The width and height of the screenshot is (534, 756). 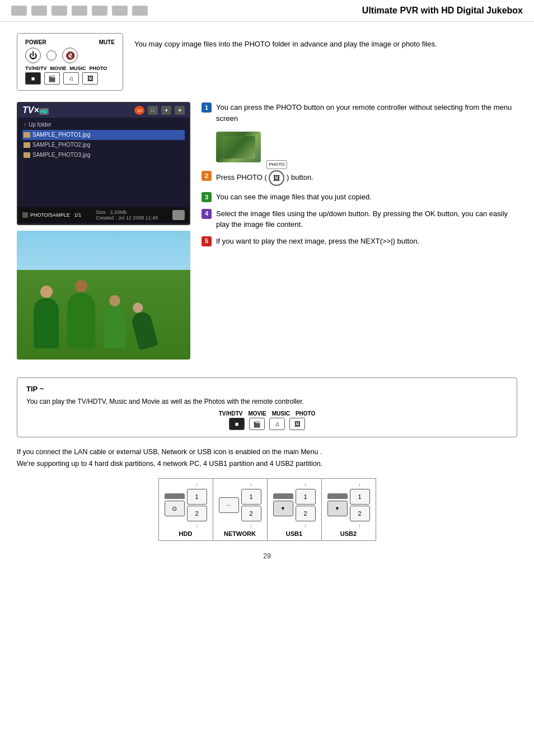 What do you see at coordinates (197, 525) in the screenshot?
I see `hdd-arrow-down: ↓` at bounding box center [197, 525].